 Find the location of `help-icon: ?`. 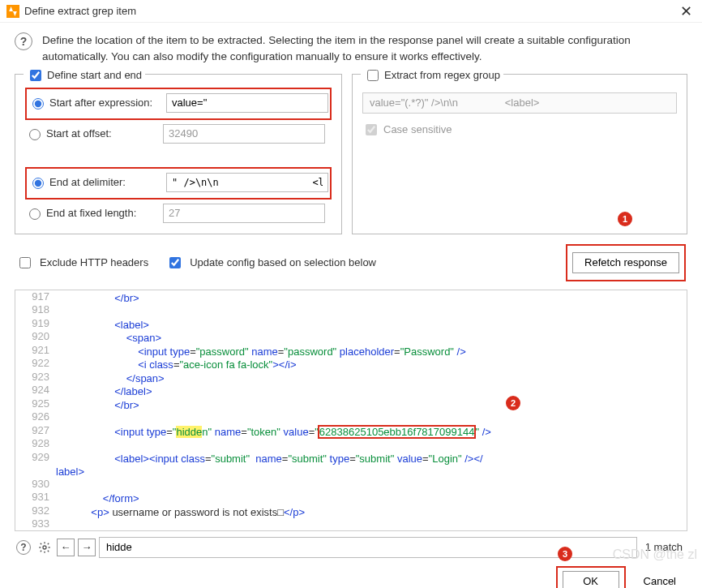

help-icon: ? is located at coordinates (24, 41).